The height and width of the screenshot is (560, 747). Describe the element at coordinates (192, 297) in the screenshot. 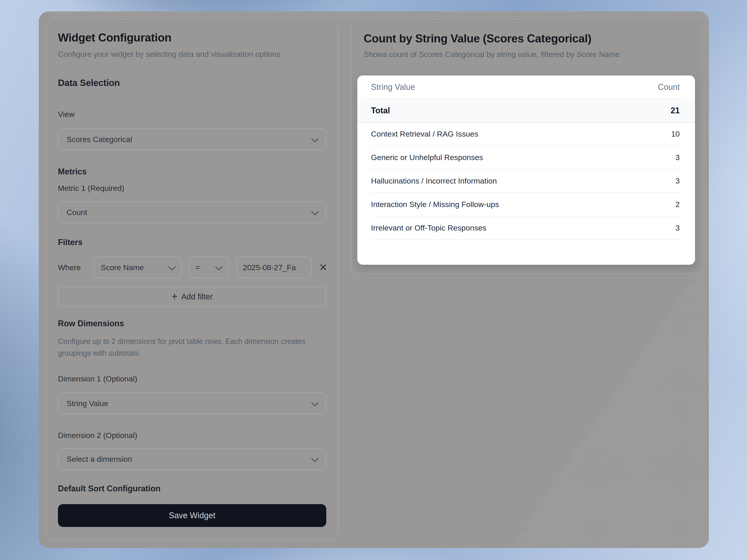

I see `add-filter-button: + Add filter` at that location.